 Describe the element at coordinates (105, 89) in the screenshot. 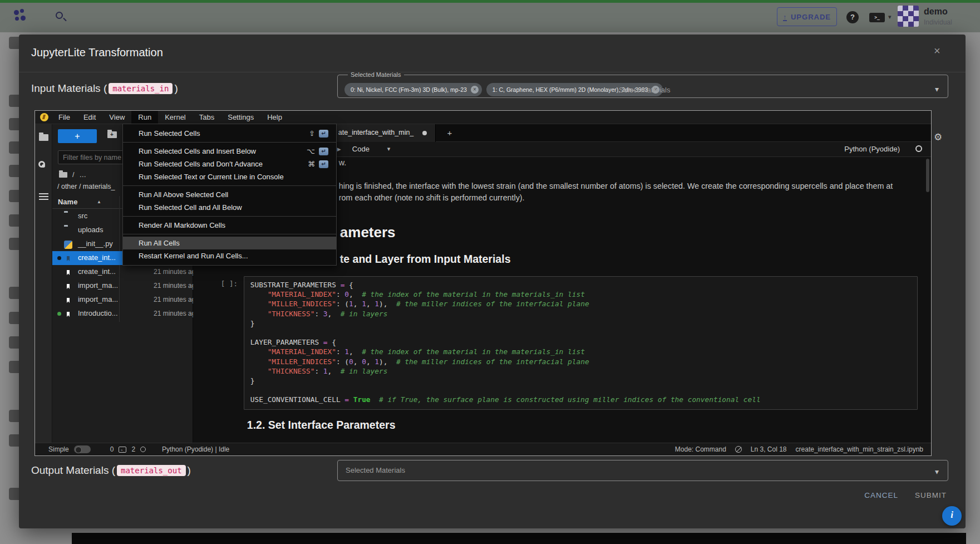

I see `input-materials-label: Input Materials (materials_in)` at that location.